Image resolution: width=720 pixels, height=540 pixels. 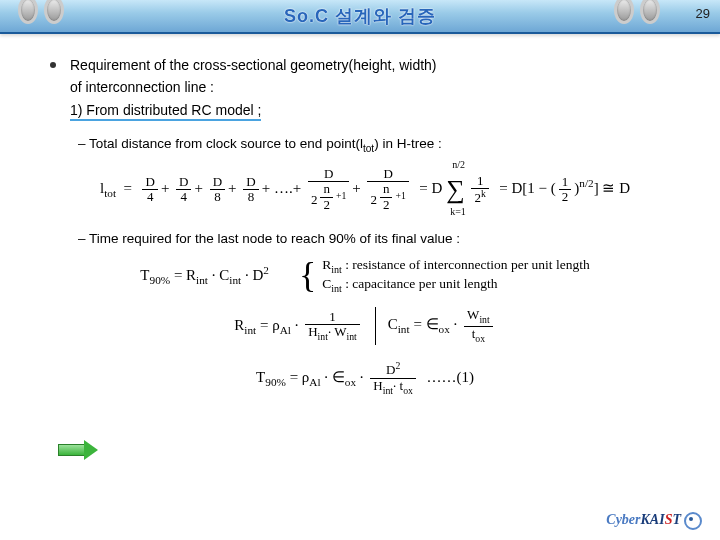 I want to click on green-arrow-icon, so click(x=78, y=449).